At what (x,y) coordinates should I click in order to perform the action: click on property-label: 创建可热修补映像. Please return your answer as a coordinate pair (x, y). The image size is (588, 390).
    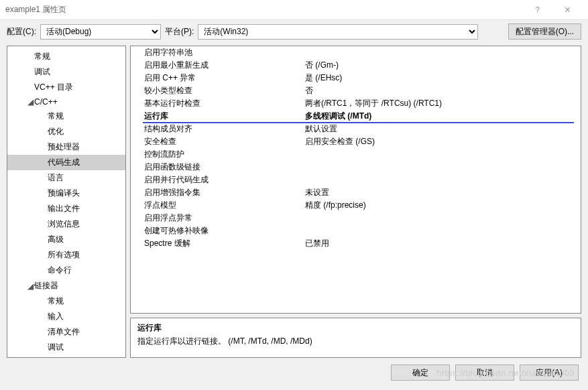
    Looking at the image, I should click on (218, 231).